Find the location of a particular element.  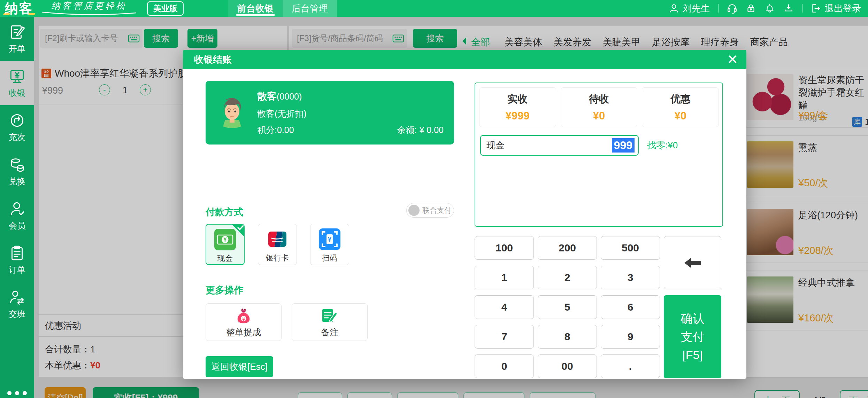

shift-change-icon is located at coordinates (17, 297).